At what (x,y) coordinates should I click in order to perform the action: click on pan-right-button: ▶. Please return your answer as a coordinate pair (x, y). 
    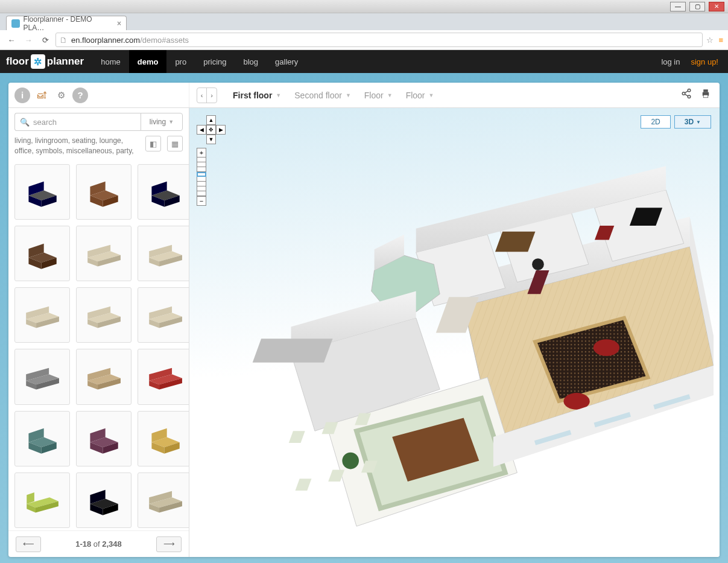
    Looking at the image, I should click on (221, 130).